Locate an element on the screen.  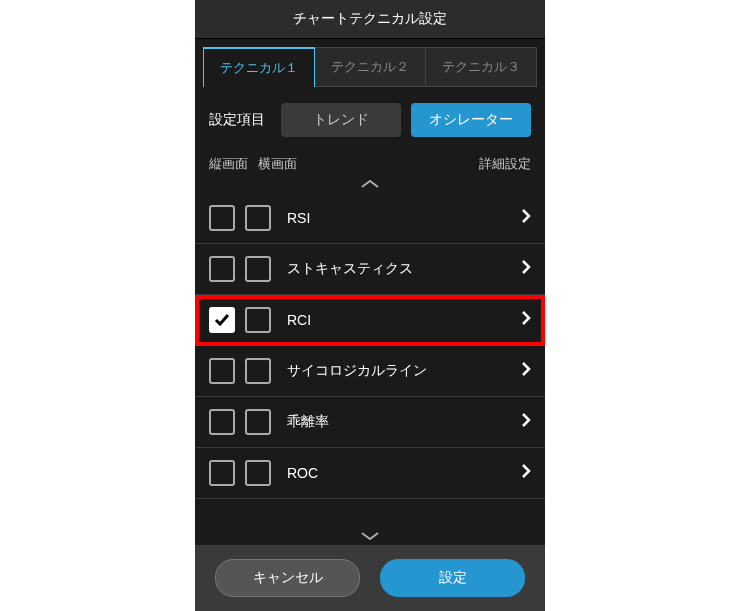
footer-buttons: キャンセル 設定 is located at coordinates (370, 578).